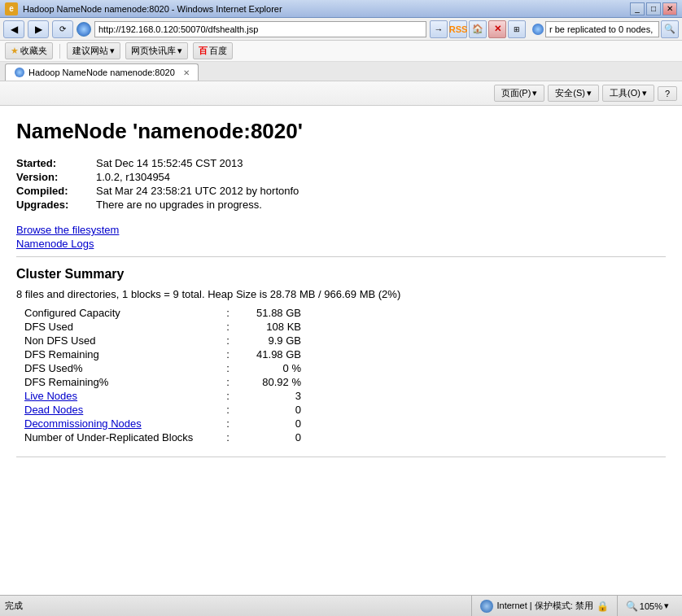  What do you see at coordinates (341, 274) in the screenshot?
I see `cluster-summary-title: Cluster Summary` at bounding box center [341, 274].